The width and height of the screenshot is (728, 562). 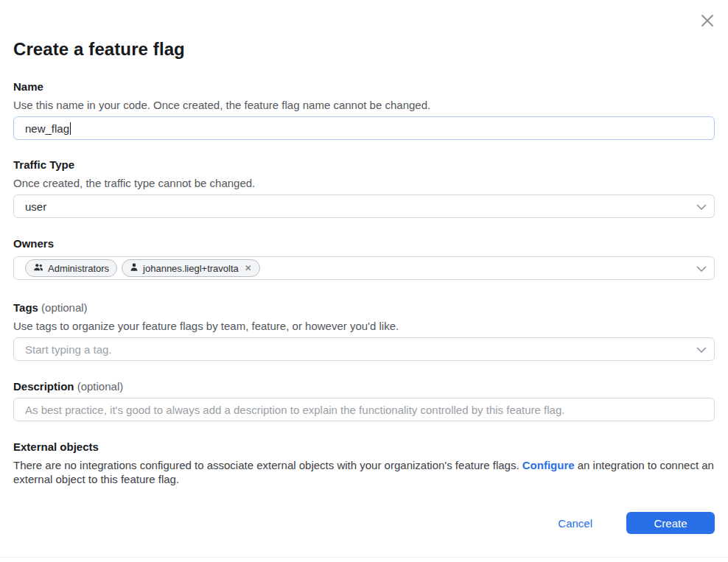 What do you see at coordinates (191, 268) in the screenshot?
I see `owner-chip-user: johannes.liegl+travolta ✕` at bounding box center [191, 268].